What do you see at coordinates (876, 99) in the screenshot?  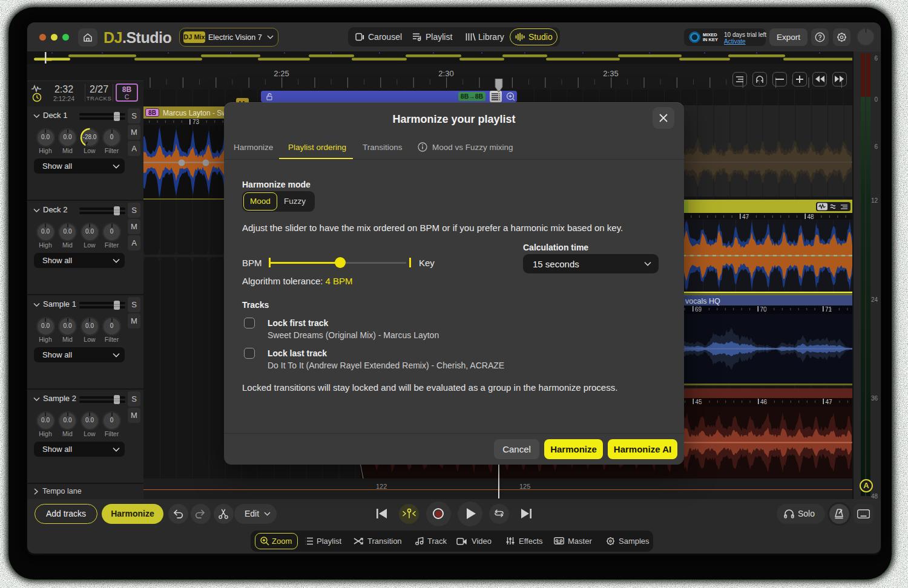 I see `svg-text: 0` at bounding box center [876, 99].